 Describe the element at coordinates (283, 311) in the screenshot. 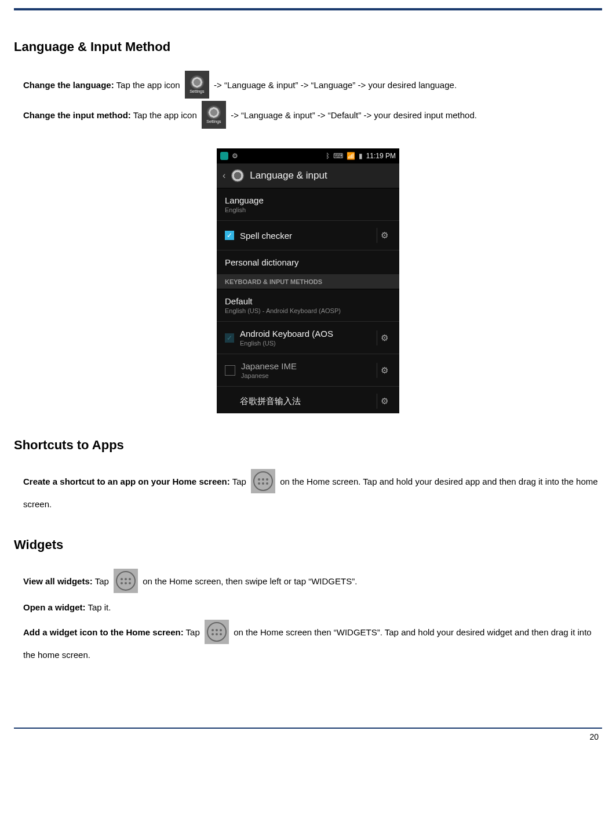

I see `row-value: English (US) - Android Keyboard (AOSP)` at that location.